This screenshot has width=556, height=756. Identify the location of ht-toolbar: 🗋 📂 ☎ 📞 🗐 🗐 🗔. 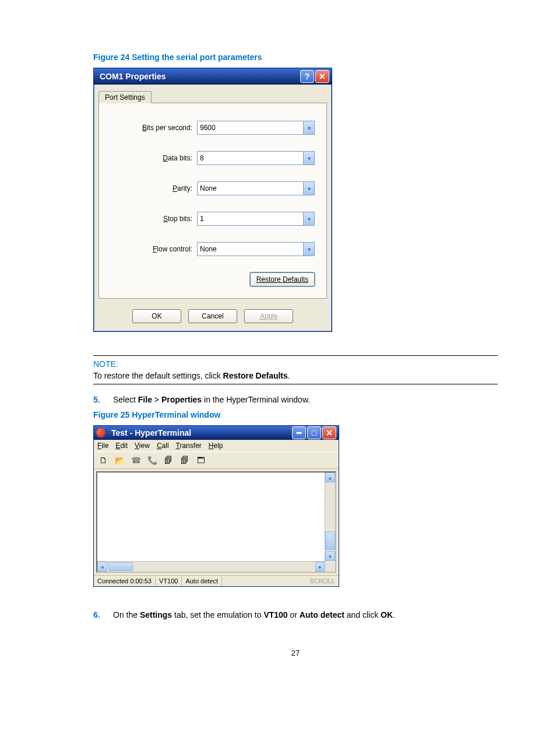
(216, 460).